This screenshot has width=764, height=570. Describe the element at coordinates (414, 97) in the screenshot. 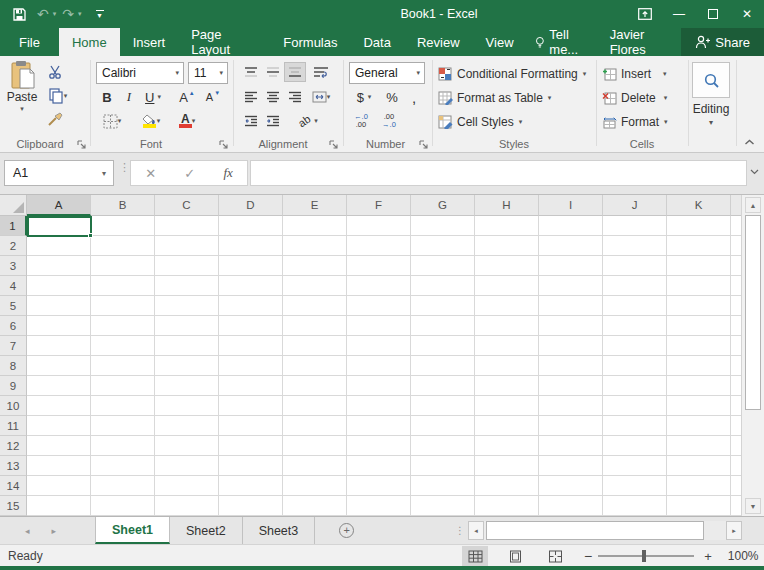

I see `comma-style-button: ,` at that location.